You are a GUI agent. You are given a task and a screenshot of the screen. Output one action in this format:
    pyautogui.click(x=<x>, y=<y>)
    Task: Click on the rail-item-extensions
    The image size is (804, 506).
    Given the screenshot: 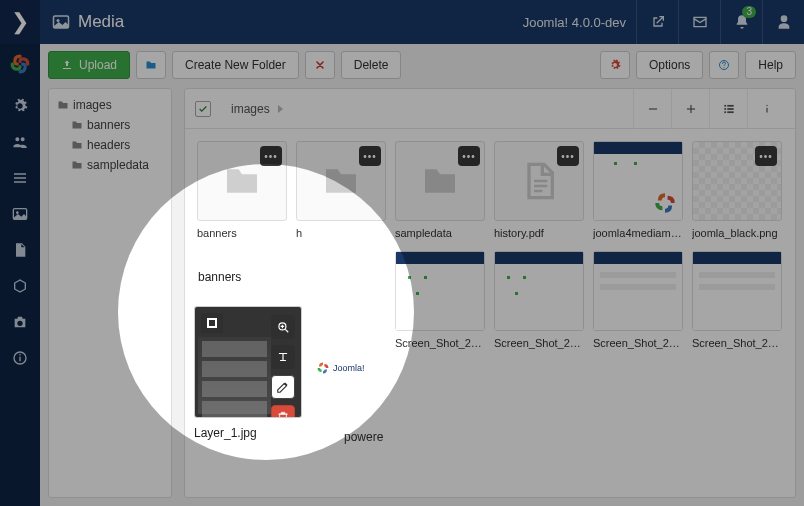 What is the action you would take?
    pyautogui.click(x=20, y=322)
    